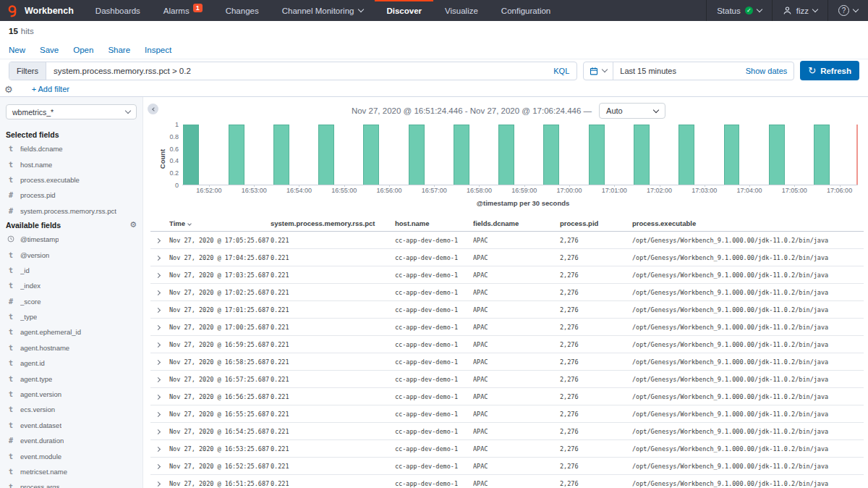  I want to click on field-item-timestamp: @timestamp, so click(71, 239).